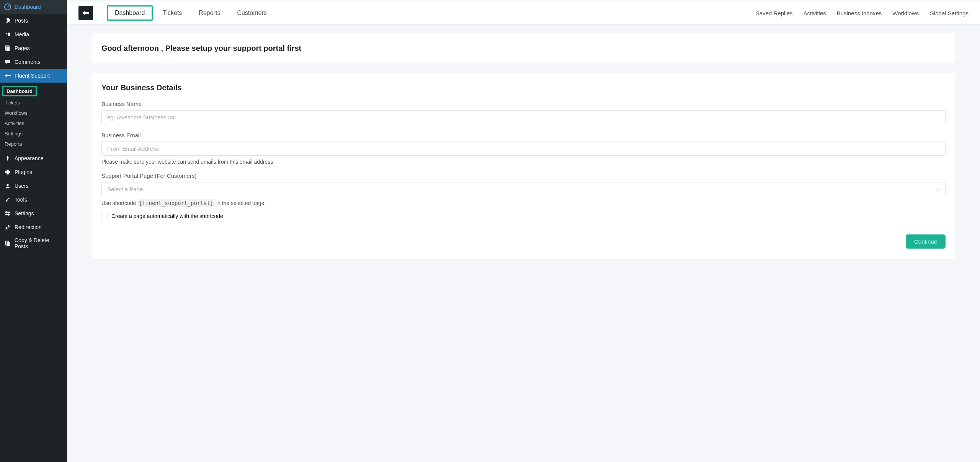 The width and height of the screenshot is (980, 462). I want to click on portal-page-label: Support Portal Page (For Customers), so click(524, 176).